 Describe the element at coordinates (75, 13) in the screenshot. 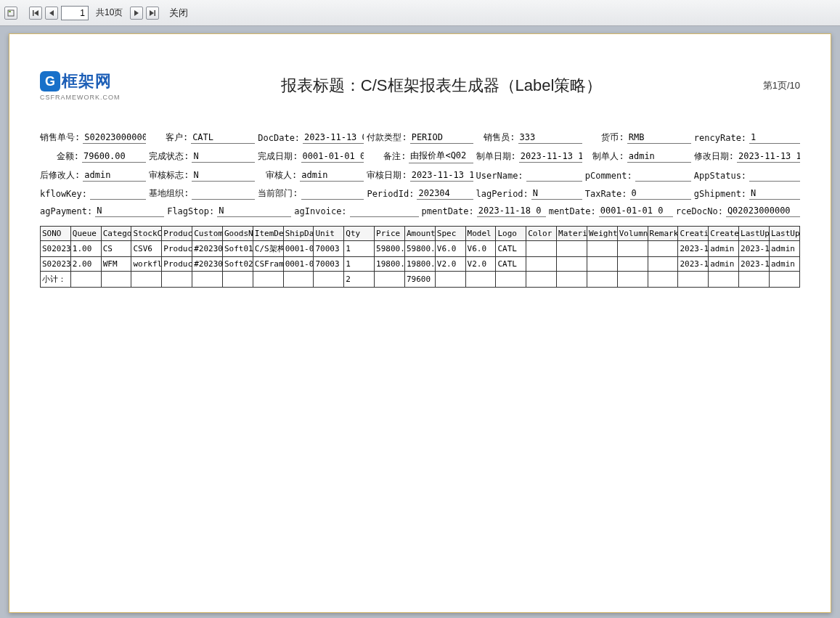

I see `page-input` at that location.